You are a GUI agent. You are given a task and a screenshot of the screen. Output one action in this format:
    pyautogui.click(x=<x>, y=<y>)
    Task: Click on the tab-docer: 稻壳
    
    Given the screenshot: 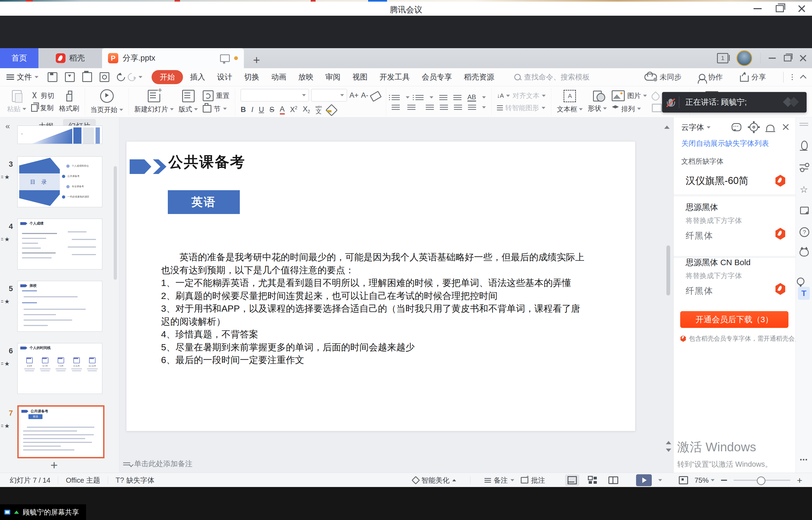 What is the action you would take?
    pyautogui.click(x=70, y=58)
    